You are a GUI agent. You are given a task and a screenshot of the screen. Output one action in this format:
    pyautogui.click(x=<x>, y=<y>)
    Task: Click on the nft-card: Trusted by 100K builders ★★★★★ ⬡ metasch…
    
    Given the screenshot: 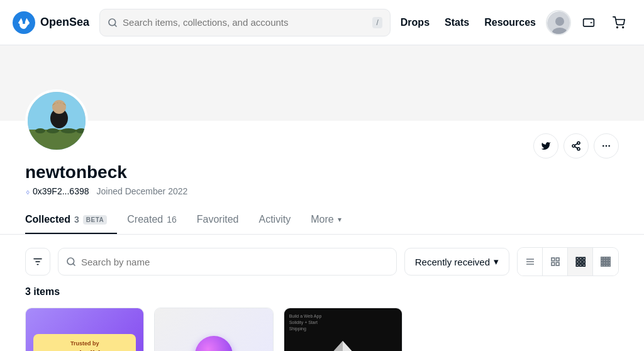 What is the action you would take?
    pyautogui.click(x=84, y=330)
    